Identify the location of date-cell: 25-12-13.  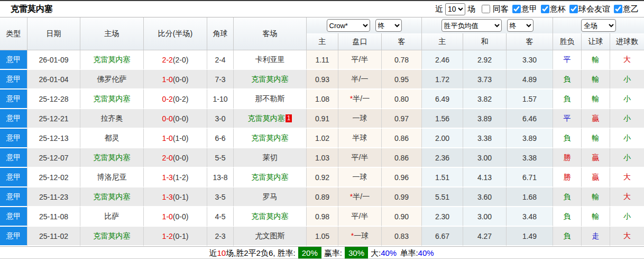
(54, 139).